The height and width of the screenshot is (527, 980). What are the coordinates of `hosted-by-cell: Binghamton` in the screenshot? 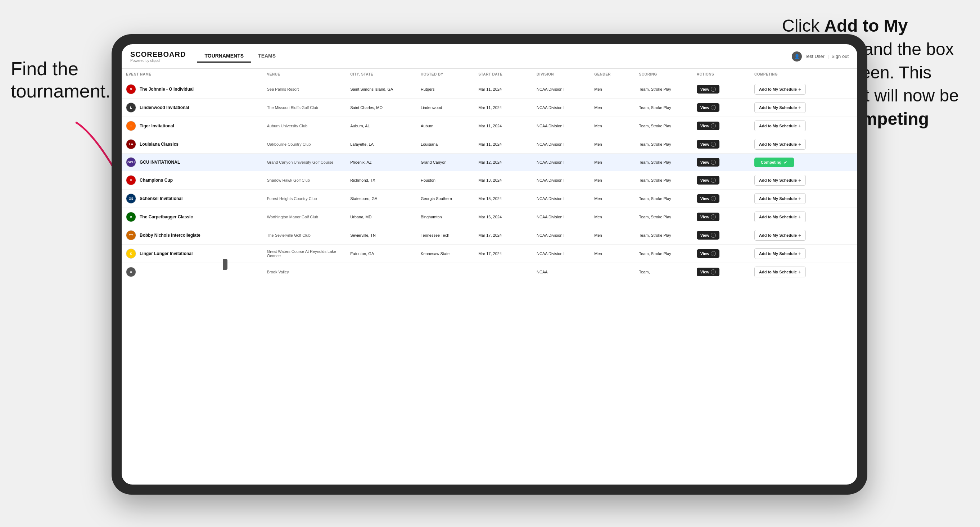 It's located at (445, 217).